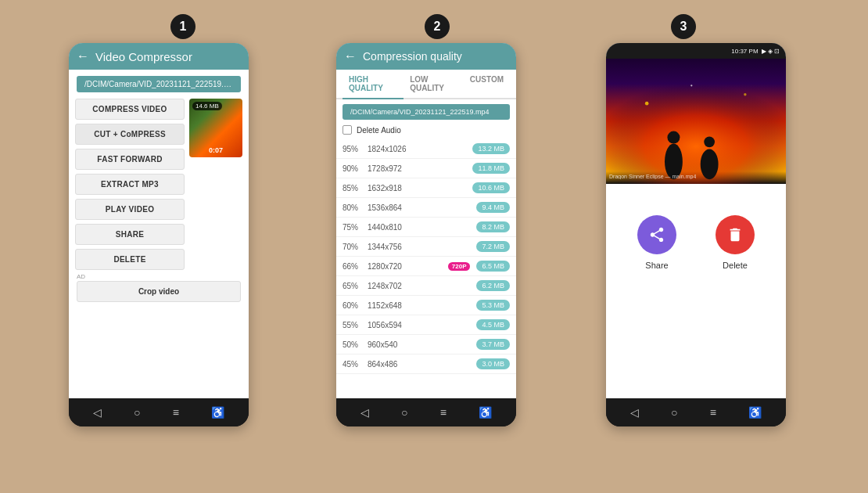 This screenshot has height=493, width=868. I want to click on menu-buttons: COMPRESS VIDEO CUT + CoMPRESS FAST FORWA…, so click(130, 185).